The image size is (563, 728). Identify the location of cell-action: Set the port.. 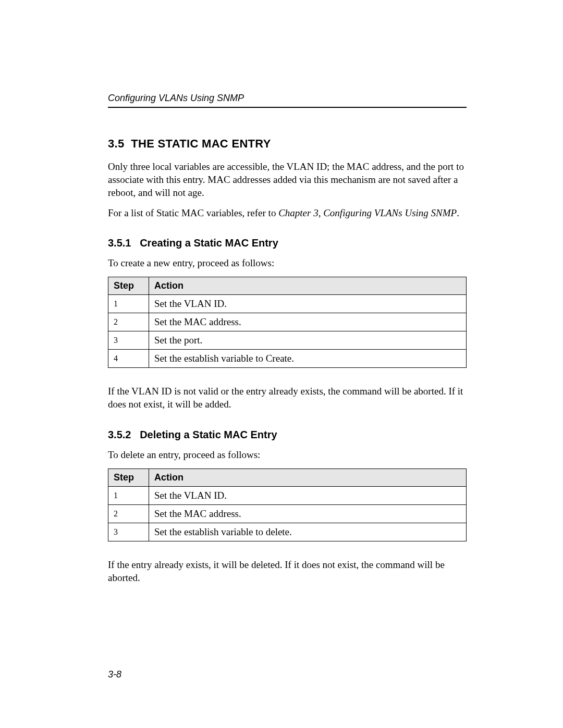
(308, 341).